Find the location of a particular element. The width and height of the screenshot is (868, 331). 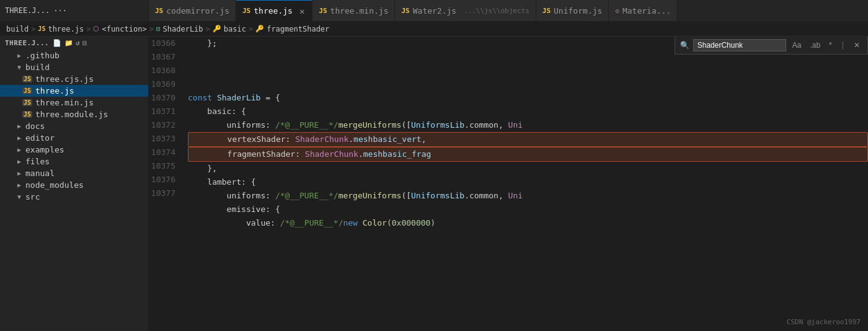

bc-js-icon: JS is located at coordinates (42, 29).